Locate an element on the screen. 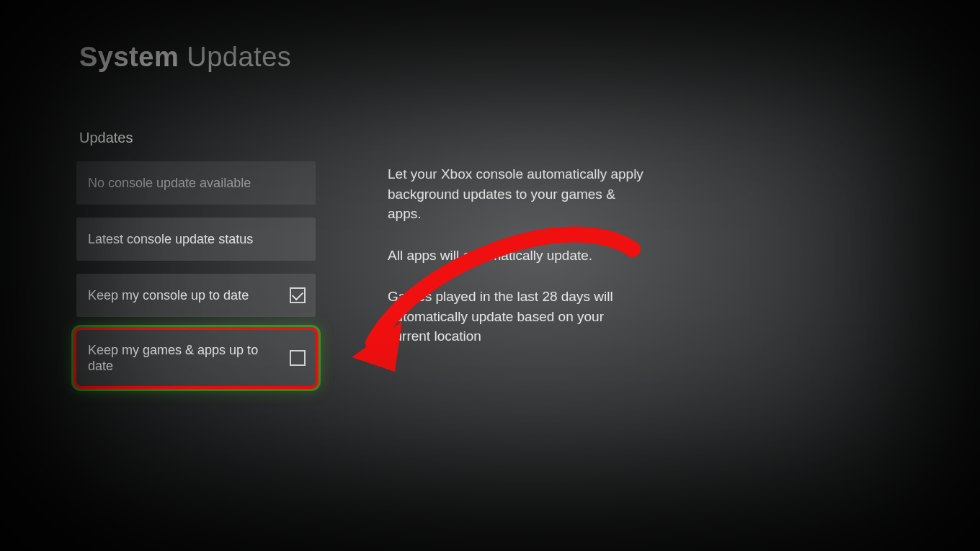 This screenshot has width=980, height=551. page-title: System Updates is located at coordinates (185, 58).